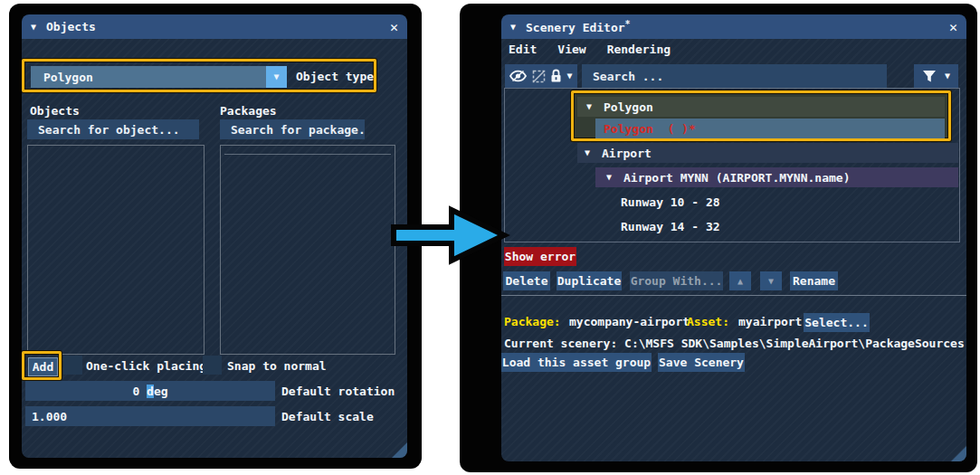 Image resolution: width=980 pixels, height=475 pixels. I want to click on default-scale-label: Default scale, so click(328, 416).